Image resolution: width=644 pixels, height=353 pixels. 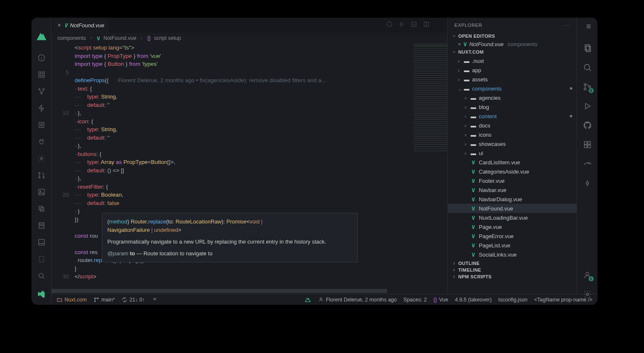 What do you see at coordinates (168, 38) in the screenshot?
I see `breadcrumb-symbol: script setup` at bounding box center [168, 38].